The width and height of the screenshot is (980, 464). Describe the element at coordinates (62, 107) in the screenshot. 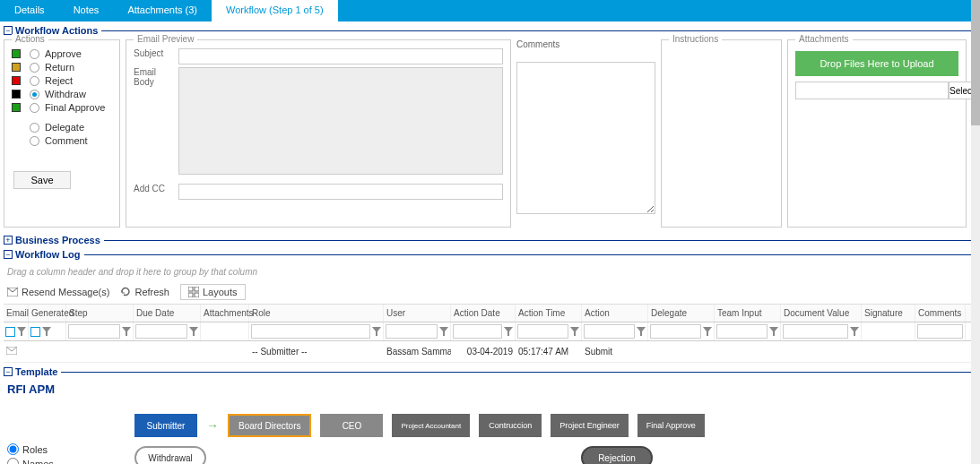

I see `action-final-approve: Final Approve` at that location.